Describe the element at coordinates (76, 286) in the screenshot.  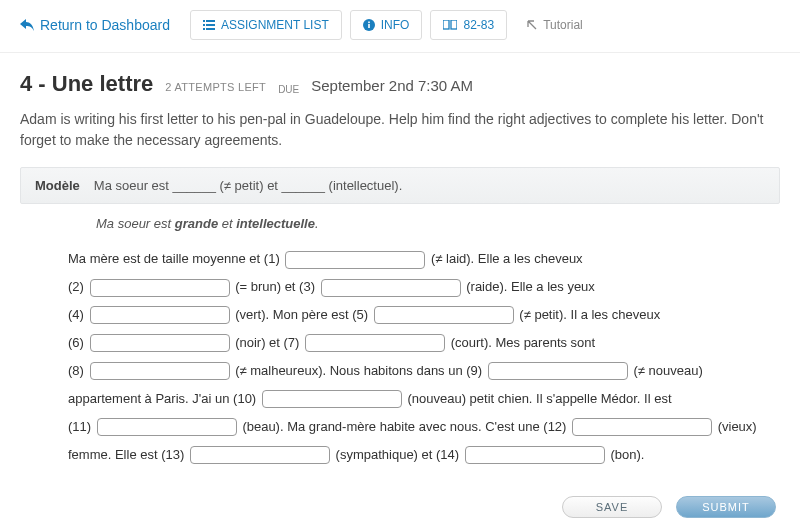
I see `text-segment: (2)` at that location.